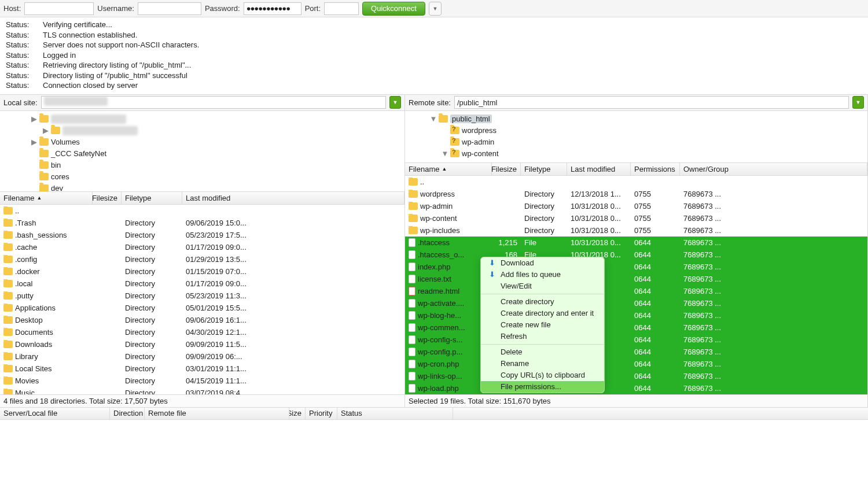  Describe the element at coordinates (543, 286) in the screenshot. I see `menu-item: View/Edit` at that location.